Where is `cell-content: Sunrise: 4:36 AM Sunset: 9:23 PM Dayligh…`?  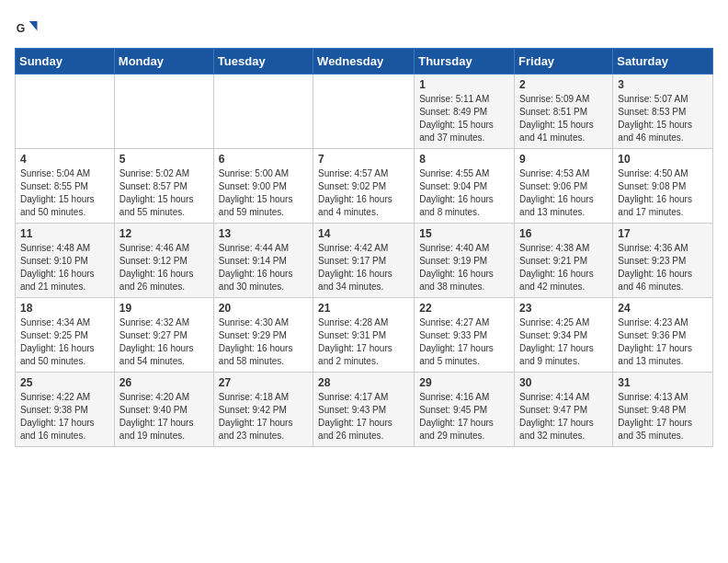 cell-content: Sunrise: 4:36 AM Sunset: 9:23 PM Dayligh… is located at coordinates (663, 268).